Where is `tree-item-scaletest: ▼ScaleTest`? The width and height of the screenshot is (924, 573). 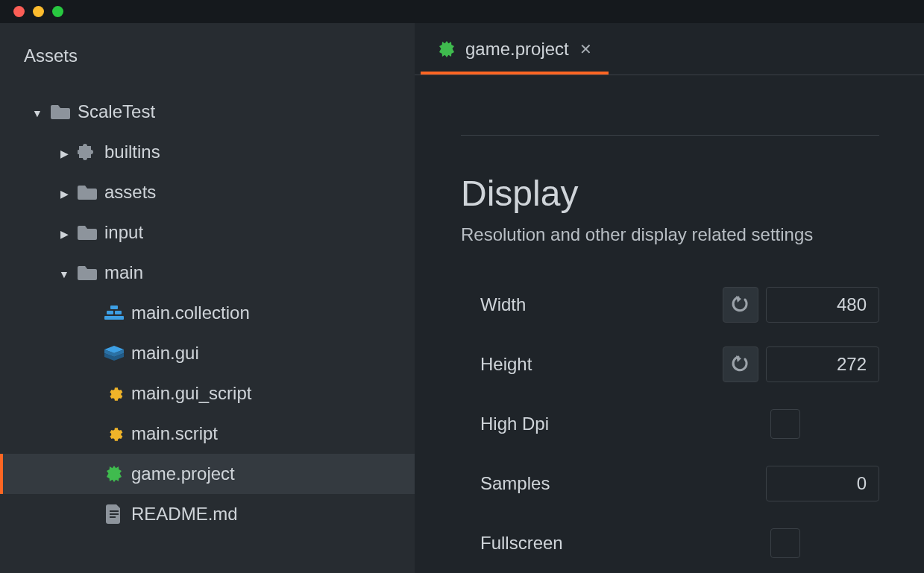
tree-item-scaletest: ▼ScaleTest is located at coordinates (207, 112).